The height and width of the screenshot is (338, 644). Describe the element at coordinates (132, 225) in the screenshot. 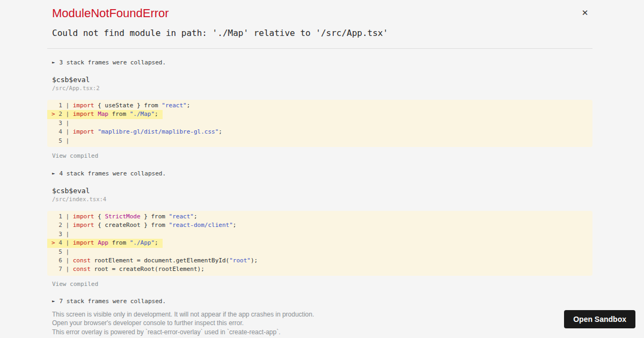

I see `code-token: { createRoot } from` at that location.